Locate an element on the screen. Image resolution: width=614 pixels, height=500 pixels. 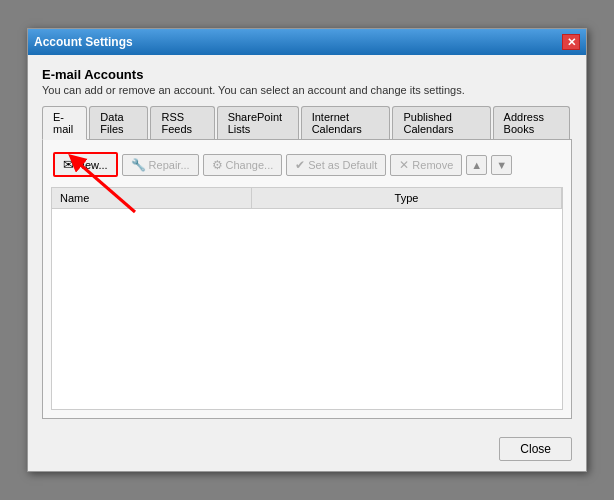
repair-icon: 🔧 is located at coordinates (138, 165).